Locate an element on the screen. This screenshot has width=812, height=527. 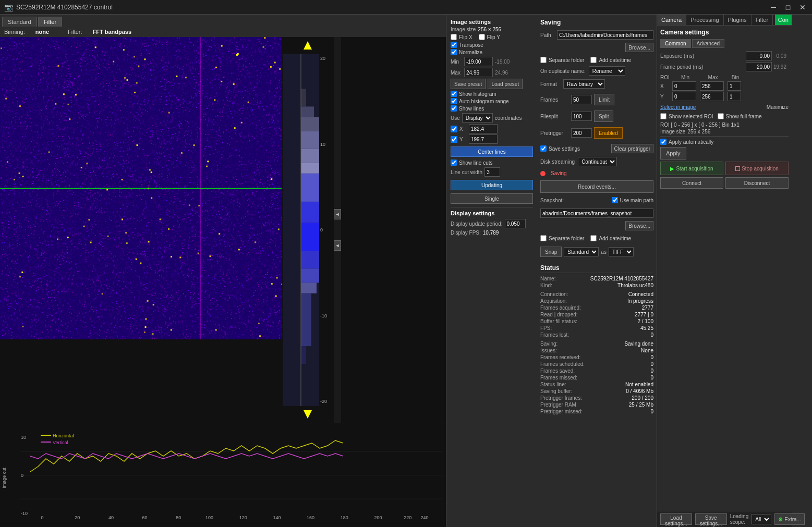
use-main-path-check: Use main path is located at coordinates (633, 200).